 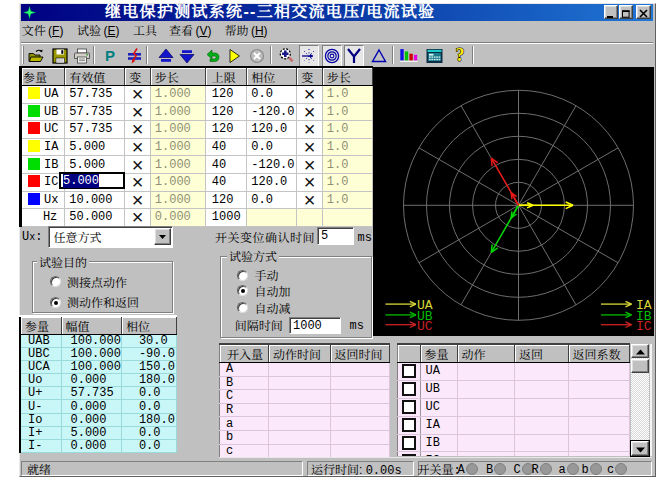 I want to click on svg-text: UC, so click(x=425, y=326).